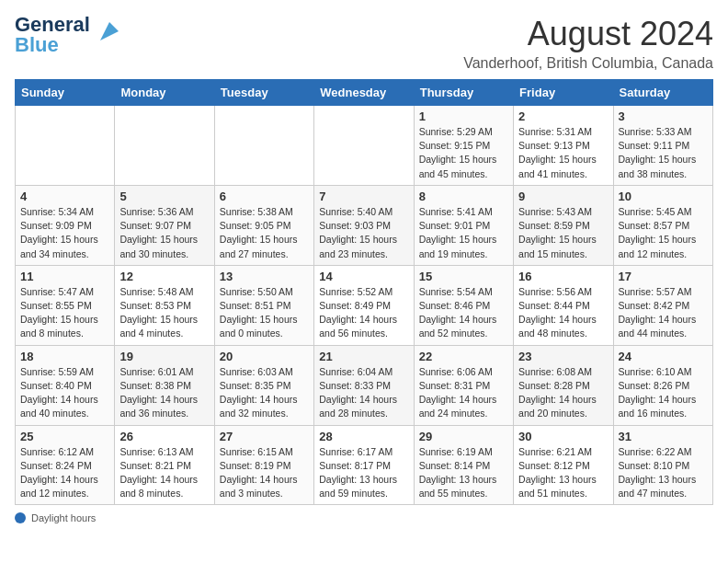 The height and width of the screenshot is (563, 728). Describe the element at coordinates (664, 313) in the screenshot. I see `day-info: Sunrise: 5:57 AM Sunset: 8:42 PM Dayligh…` at that location.